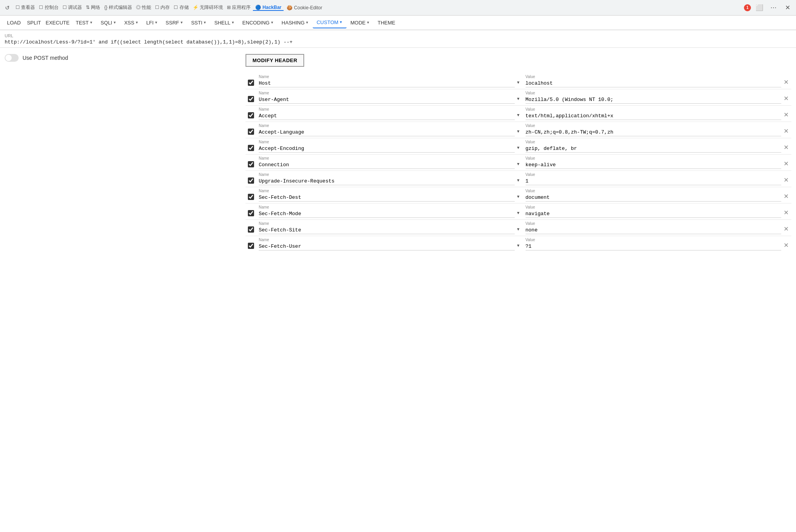  Describe the element at coordinates (787, 116) in the screenshot. I see `header-close-2: ✕` at that location.